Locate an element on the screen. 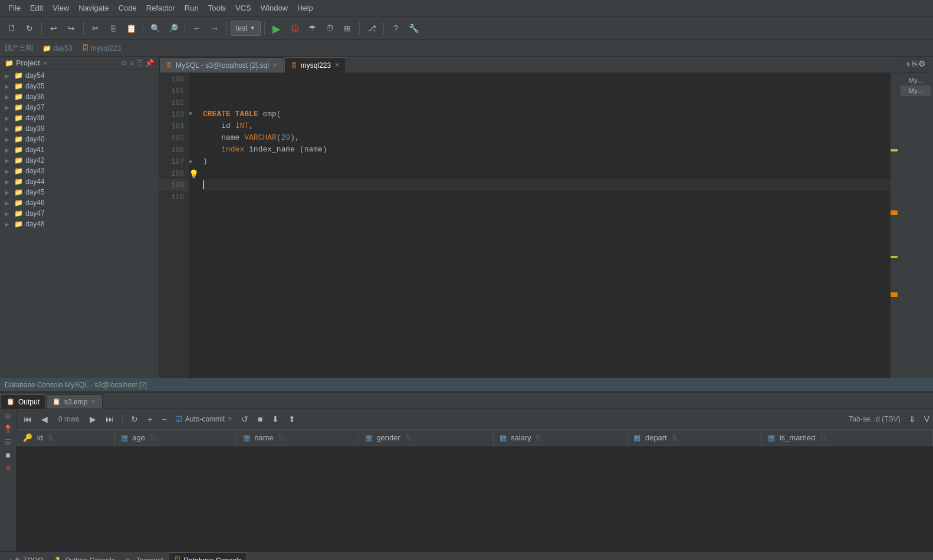  tab-mysql223: 🗄 mysql223 ✕ is located at coordinates (315, 65).